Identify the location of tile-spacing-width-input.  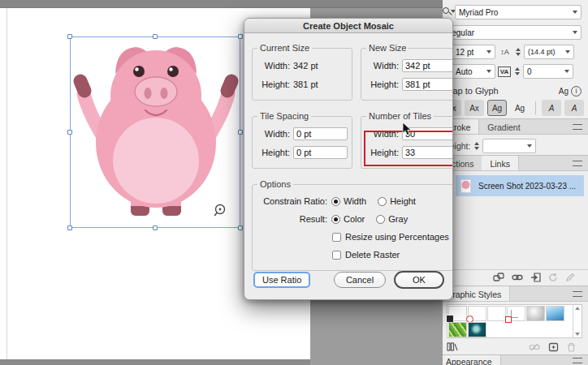
(320, 134).